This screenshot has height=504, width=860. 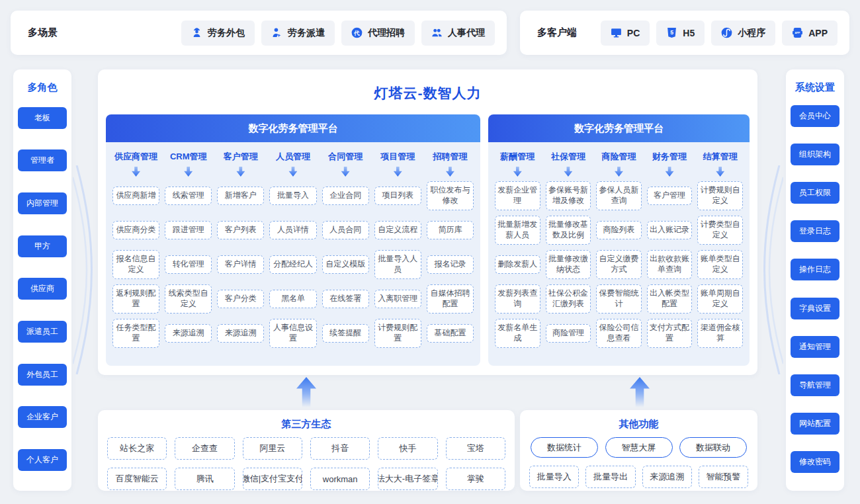 What do you see at coordinates (298, 33) in the screenshot?
I see `chip-labor-dispatch: 劳务派遣` at bounding box center [298, 33].